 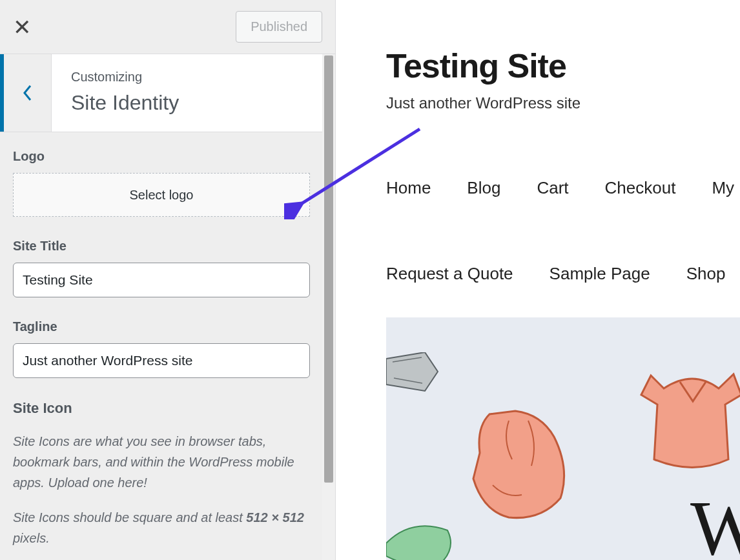 What do you see at coordinates (161, 361) in the screenshot?
I see `tagline-input` at bounding box center [161, 361].